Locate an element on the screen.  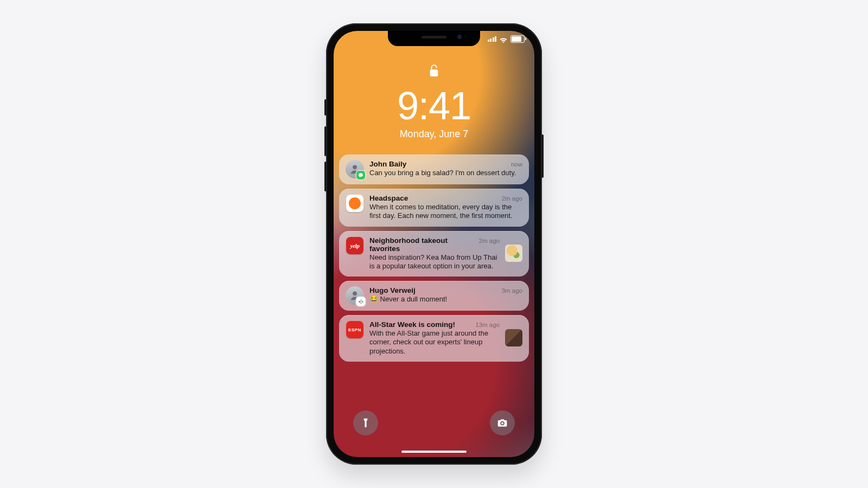
notification-body: When it comes to meditation, every day i… is located at coordinates (446, 211).